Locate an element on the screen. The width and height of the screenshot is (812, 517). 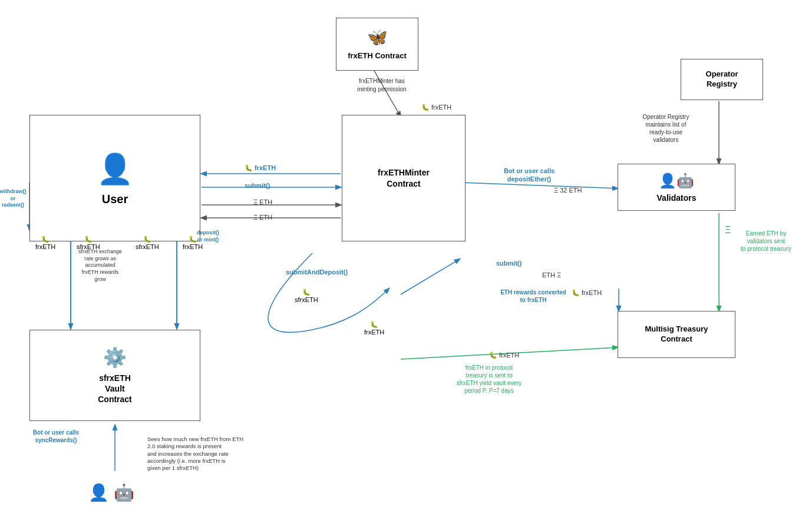
submitAndDeposit-label: submitAndDeposit() is located at coordinates (317, 272).